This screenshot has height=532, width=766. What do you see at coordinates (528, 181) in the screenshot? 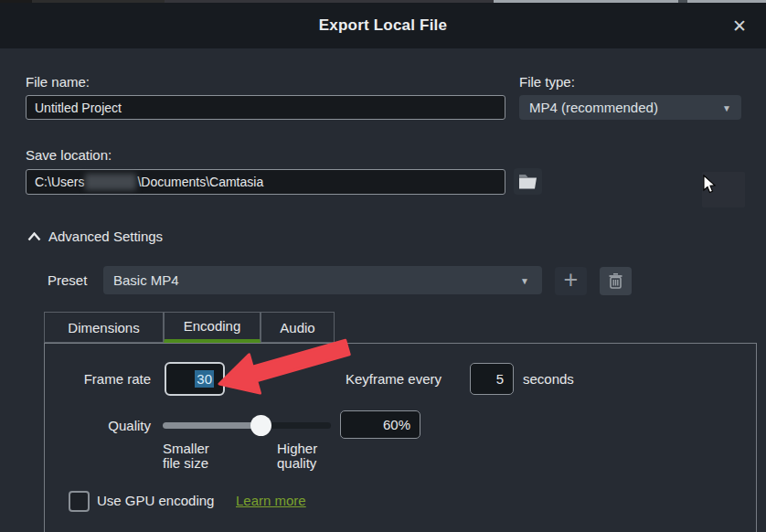
I see `folder-icon` at bounding box center [528, 181].